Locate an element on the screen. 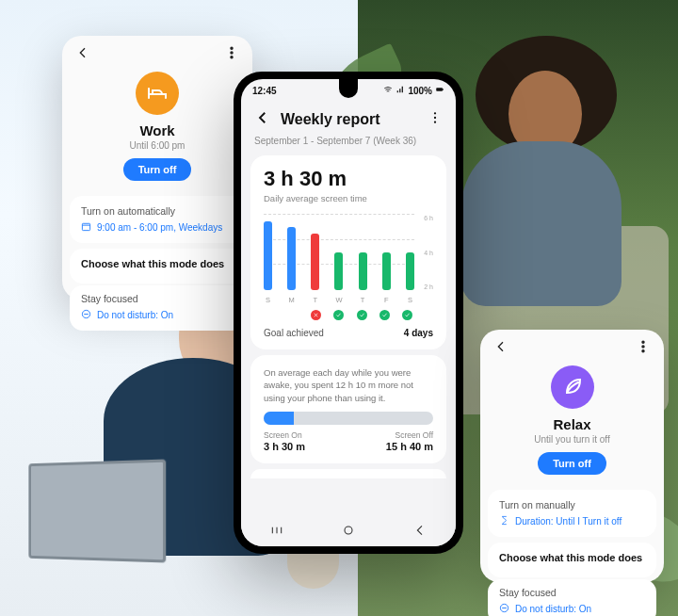 Image resolution: width=678 pixels, height=616 pixels. screen-on-value: 3 h 30 m is located at coordinates (284, 446).